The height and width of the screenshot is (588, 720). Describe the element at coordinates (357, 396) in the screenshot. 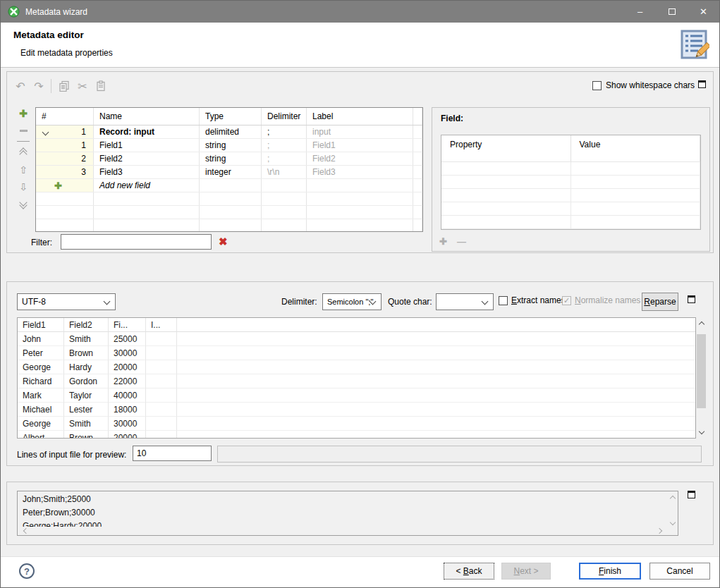

I see `preview-row: MarkTaylor40000` at that location.